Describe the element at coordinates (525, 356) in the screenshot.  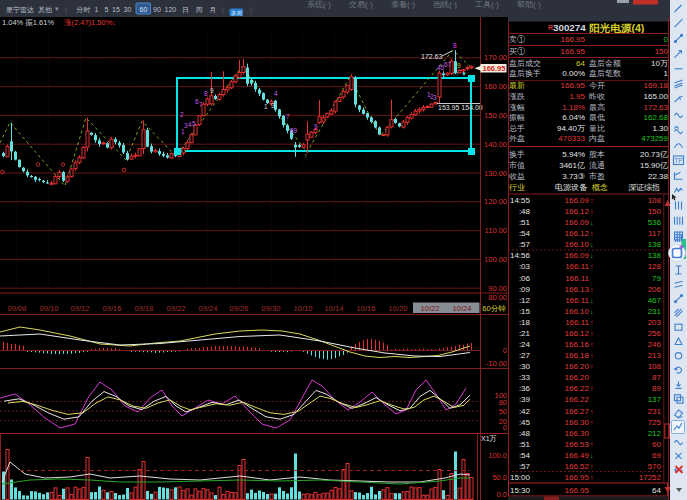
I see `svg-text: :27` at that location.